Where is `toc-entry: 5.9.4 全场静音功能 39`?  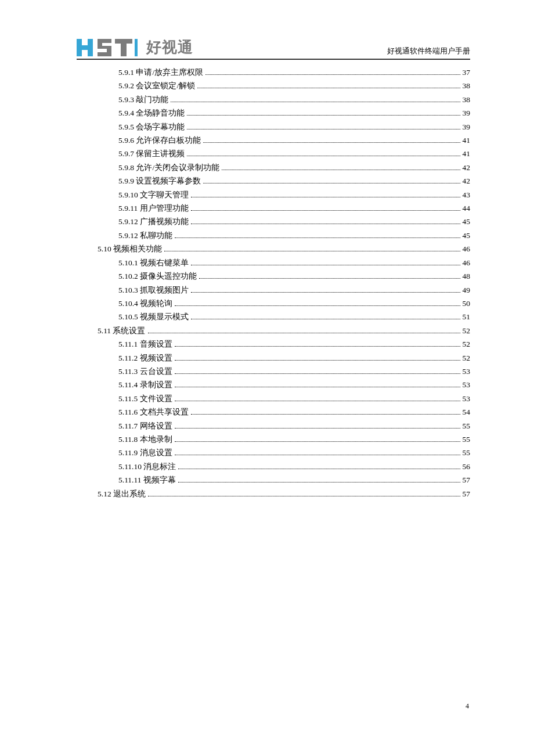
toc-entry: 5.9.4 全场静音功能 39 is located at coordinates (273, 113).